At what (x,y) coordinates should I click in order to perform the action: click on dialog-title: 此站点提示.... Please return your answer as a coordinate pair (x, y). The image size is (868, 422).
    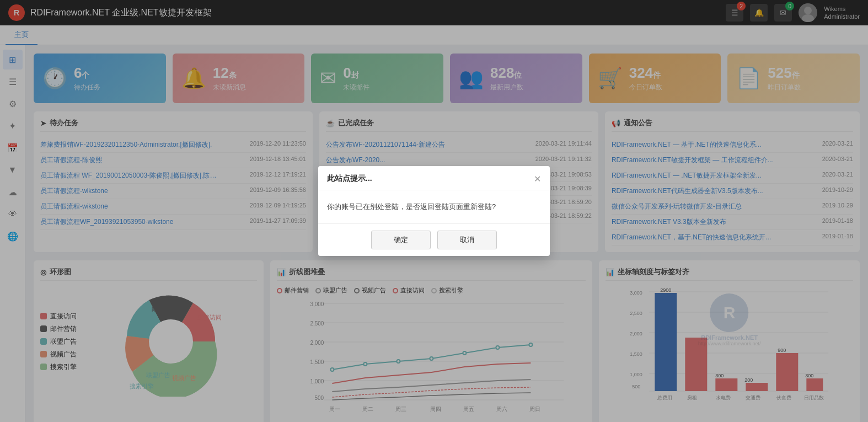
    Looking at the image, I should click on (350, 179).